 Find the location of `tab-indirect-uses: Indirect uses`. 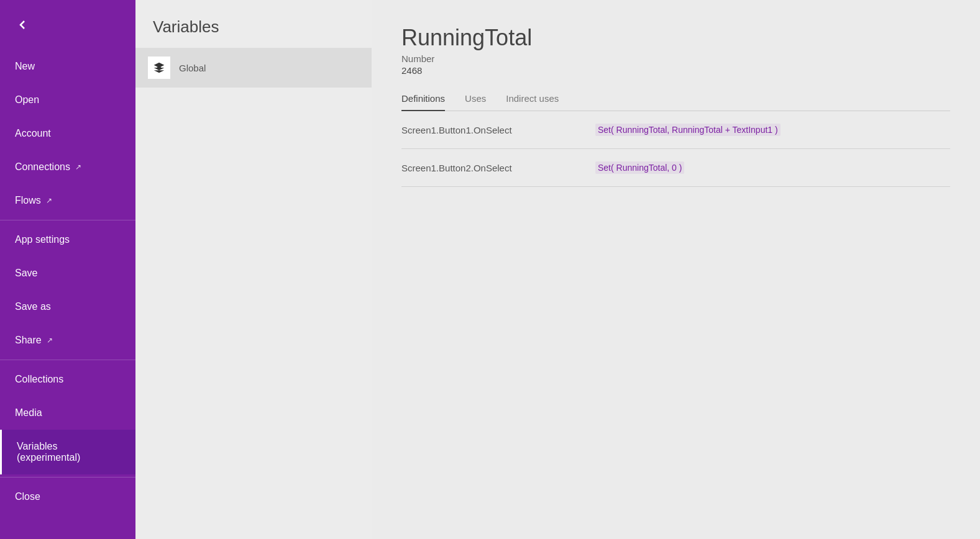

tab-indirect-uses: Indirect uses is located at coordinates (532, 102).